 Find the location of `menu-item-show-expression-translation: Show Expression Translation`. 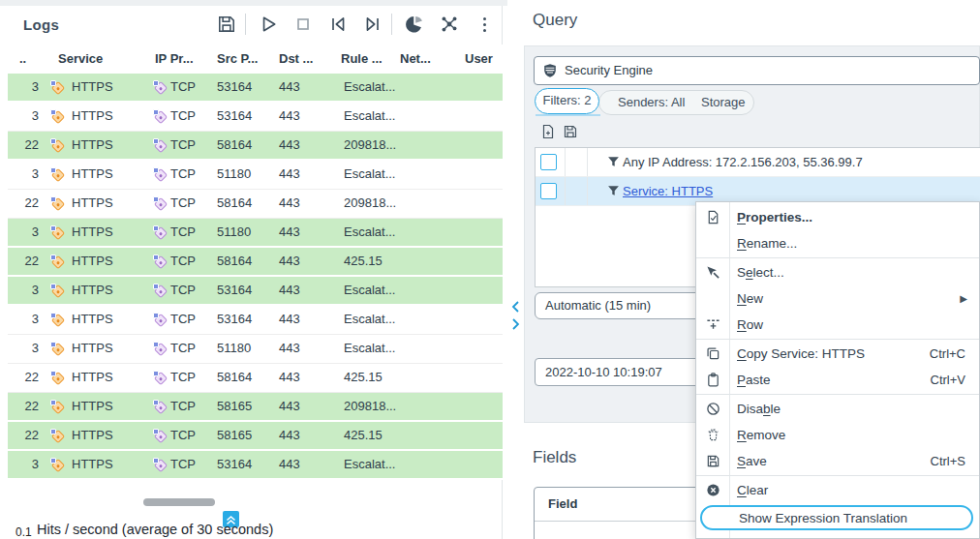

menu-item-show-expression-translation: Show Expression Translation is located at coordinates (837, 518).